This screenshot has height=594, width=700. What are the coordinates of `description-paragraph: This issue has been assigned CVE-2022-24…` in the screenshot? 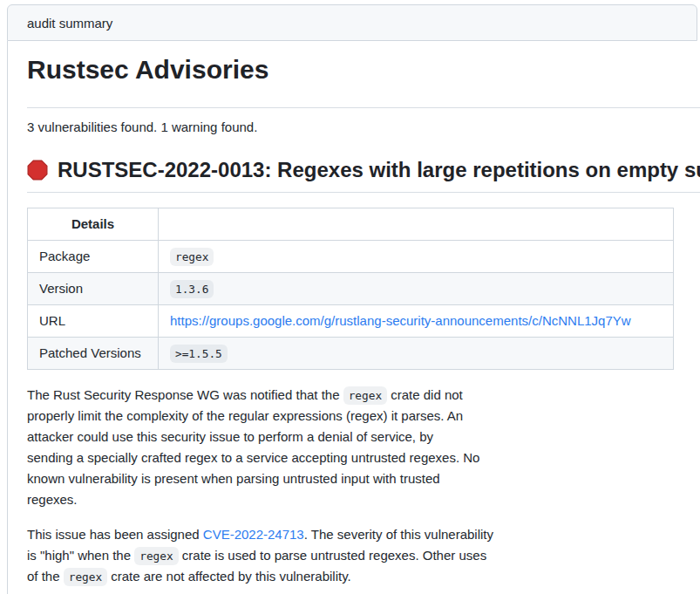 It's located at (364, 556).